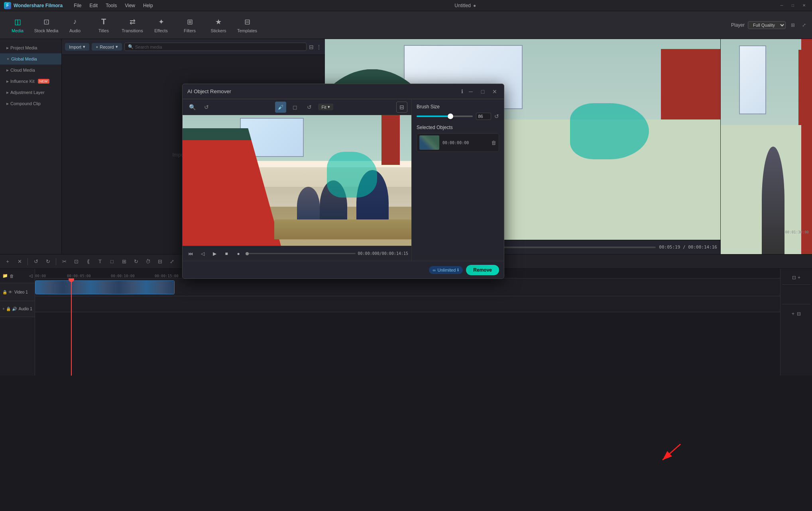  Describe the element at coordinates (8, 48) in the screenshot. I see `triangle-icon: ▶` at that location.